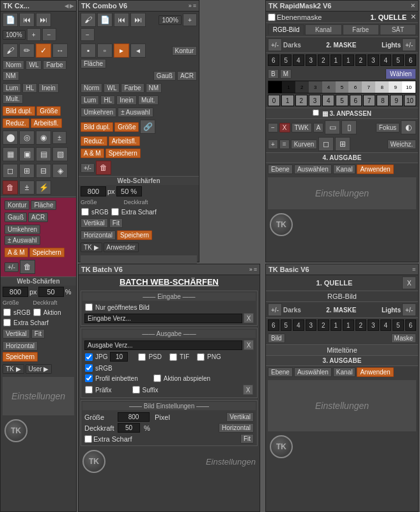 The image size is (420, 512). I want to click on rapid-num-2b: 2, so click(361, 60).